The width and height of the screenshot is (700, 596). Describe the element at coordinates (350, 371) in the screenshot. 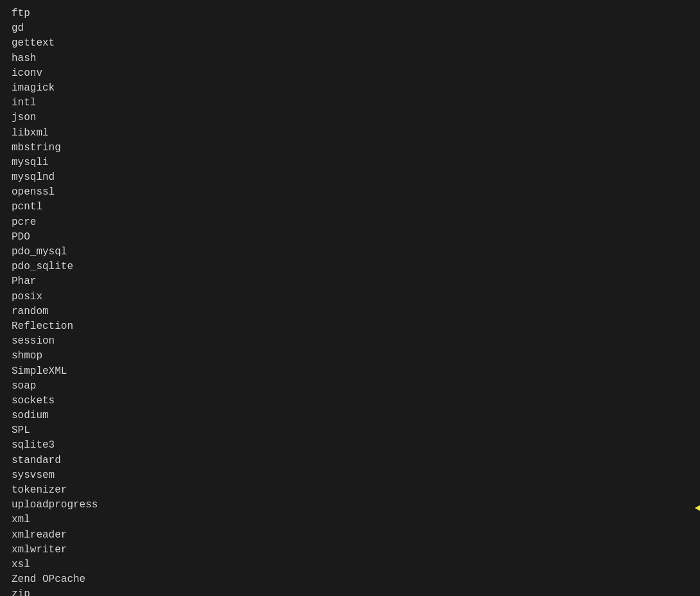

I see `list-item: SimpleXML` at that location.